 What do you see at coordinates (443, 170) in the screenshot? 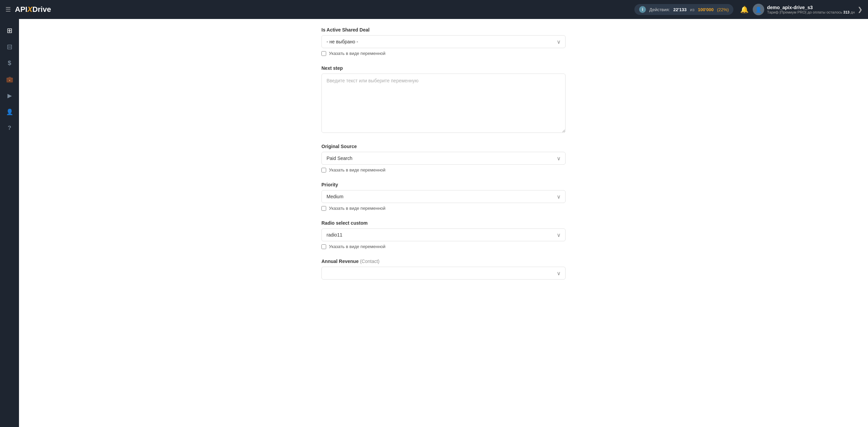
I see `original-source-checkbox-row: Указать в виде переменной` at bounding box center [443, 170].